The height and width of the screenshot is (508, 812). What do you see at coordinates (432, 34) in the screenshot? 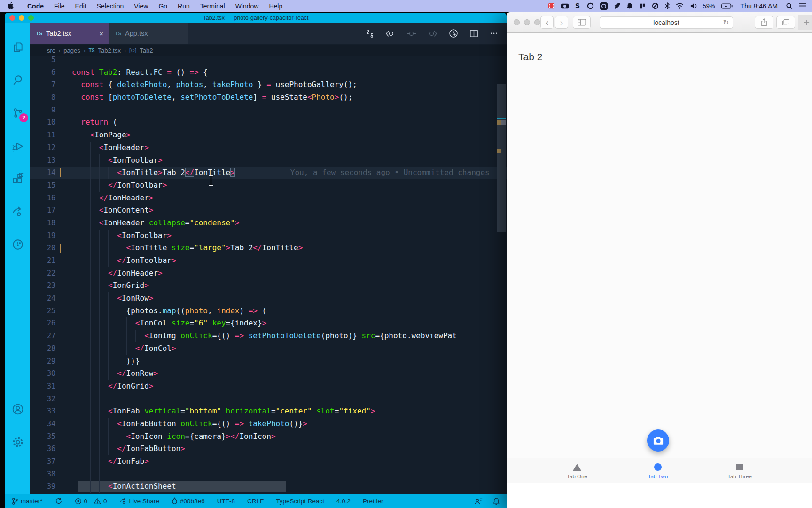
I see `navigate-forward-icon` at bounding box center [432, 34].